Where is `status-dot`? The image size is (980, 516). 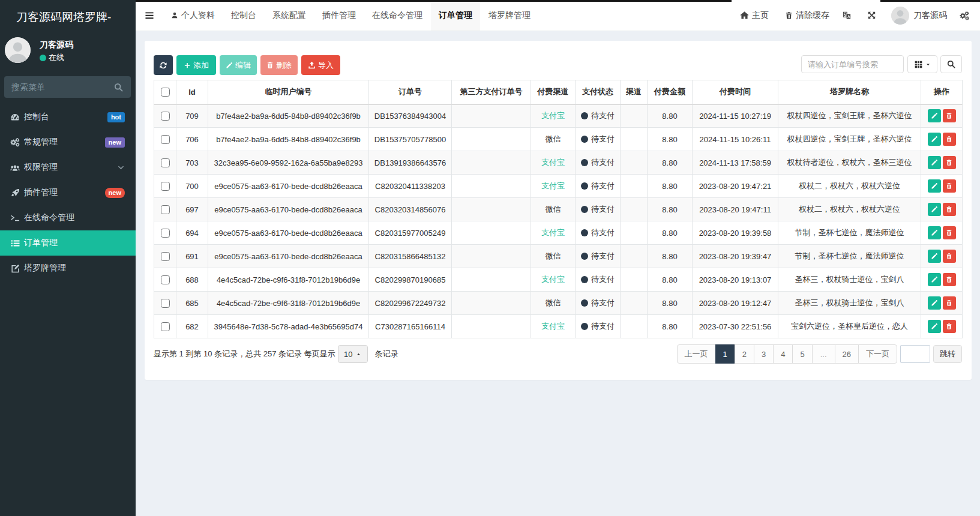 status-dot is located at coordinates (585, 326).